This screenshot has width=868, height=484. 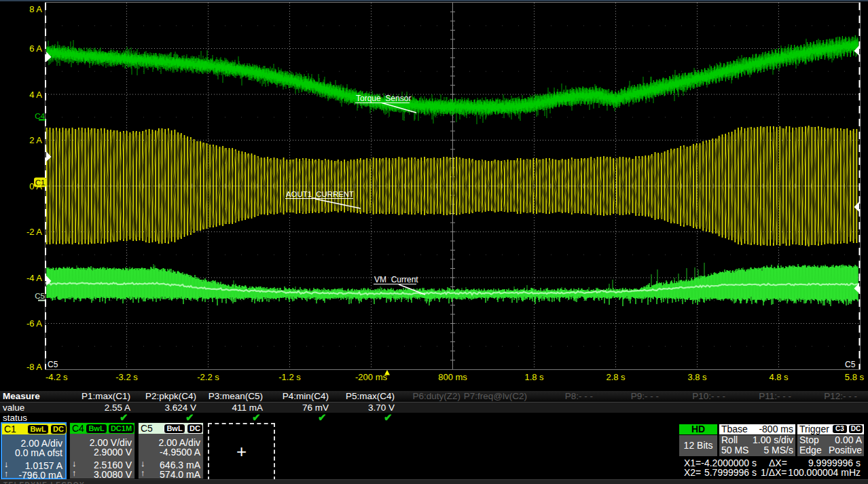 What do you see at coordinates (383, 98) in the screenshot?
I see `svg-text: Torque_Sensor` at bounding box center [383, 98].